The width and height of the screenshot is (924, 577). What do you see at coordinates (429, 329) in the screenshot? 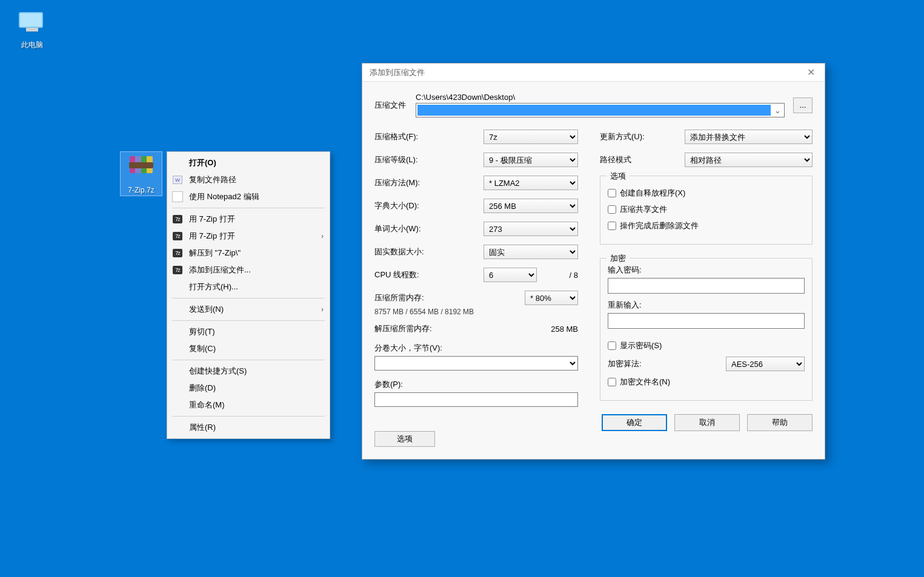
I see `mem-decomp-label: 解压缩所需内存:` at bounding box center [429, 329].